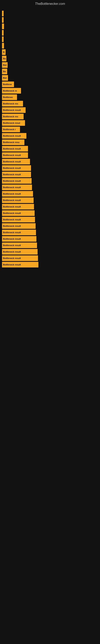 The image size is (100, 644). Describe the element at coordinates (11, 91) in the screenshot. I see `result-bar: Bottleneck re` at that location.